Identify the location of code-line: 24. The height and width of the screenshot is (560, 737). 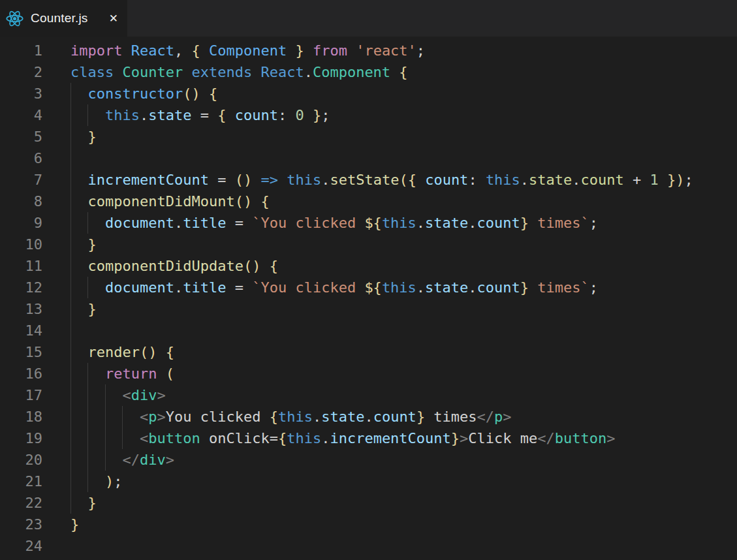
(368, 546).